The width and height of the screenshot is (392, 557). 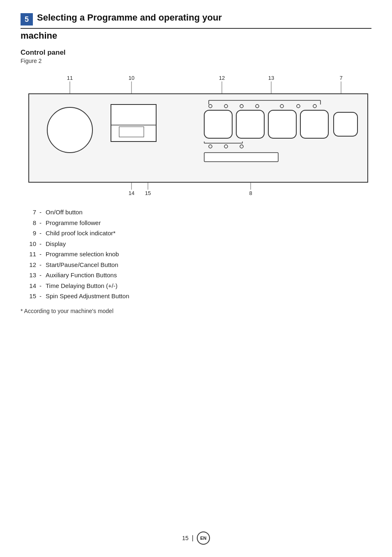 I want to click on legend: 7 - On/Off button 8 - Programme follower…, so click(x=198, y=254).